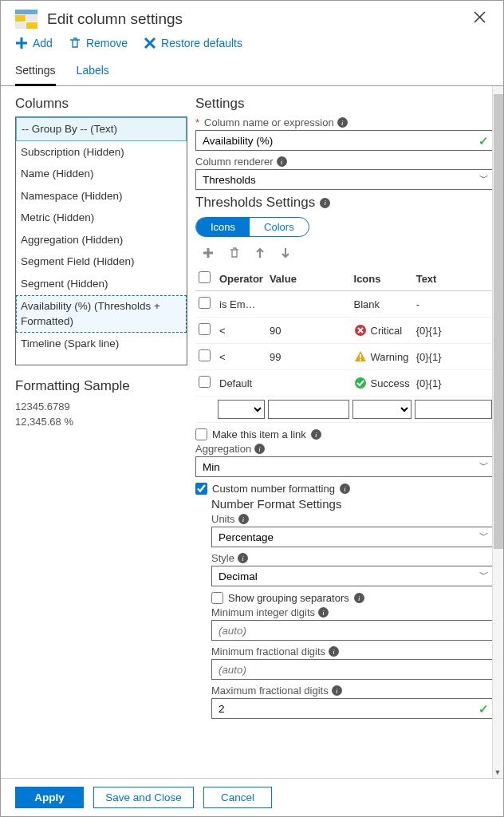  What do you see at coordinates (453, 409) in the screenshot?
I see `filter-text` at bounding box center [453, 409].